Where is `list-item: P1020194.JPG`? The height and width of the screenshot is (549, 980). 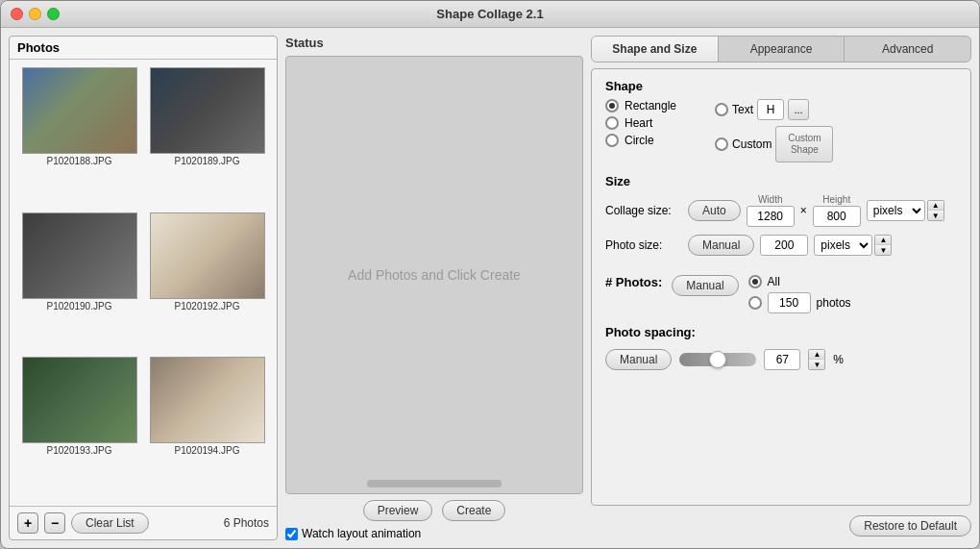 list-item: P1020194.JPG is located at coordinates (208, 427).